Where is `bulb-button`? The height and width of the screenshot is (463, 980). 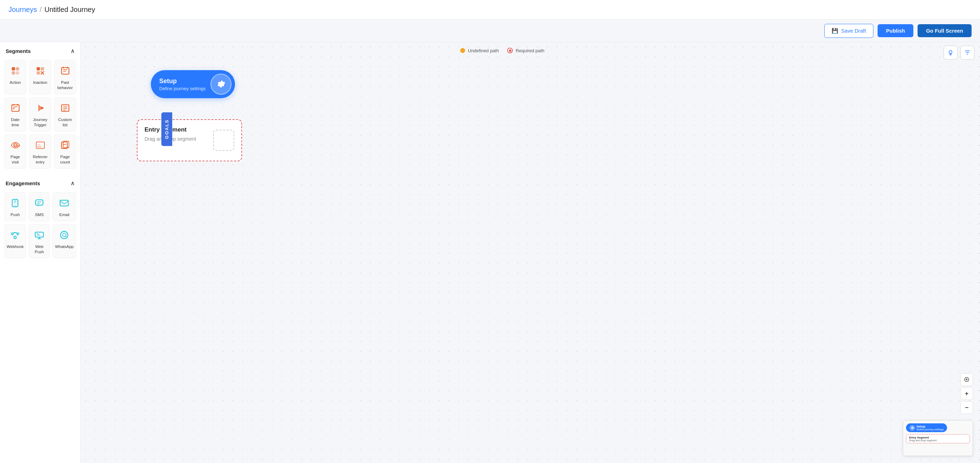
bulb-button is located at coordinates (950, 53).